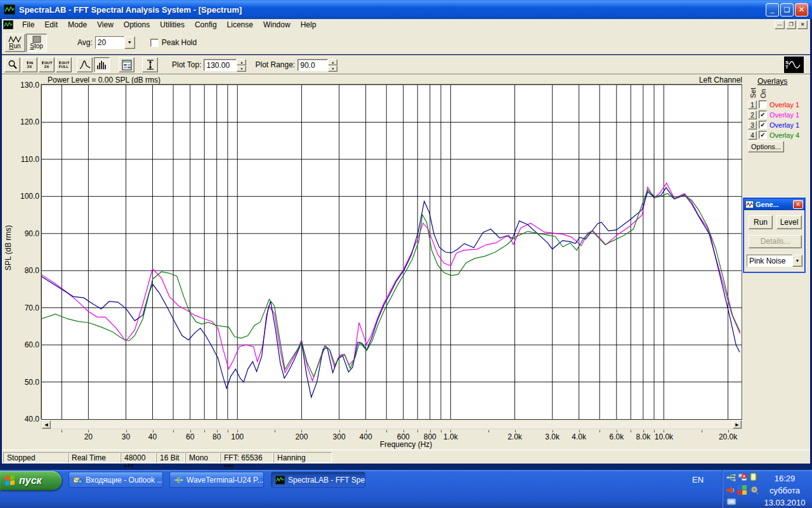  Describe the element at coordinates (775, 260) in the screenshot. I see `generator-signal-combobox: Pink Noise ▼` at that location.